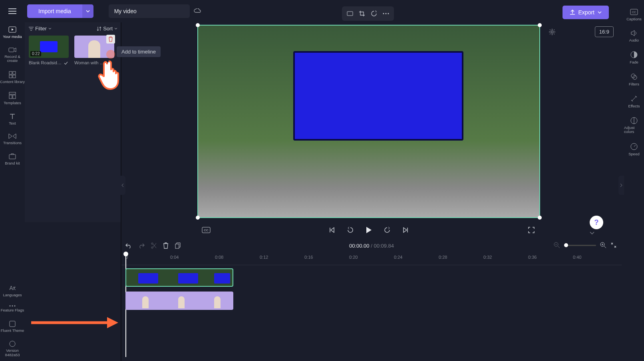 Image resolution: width=644 pixels, height=361 pixels. Describe the element at coordinates (75, 323) in the screenshot. I see `arrow-annotation` at that location.